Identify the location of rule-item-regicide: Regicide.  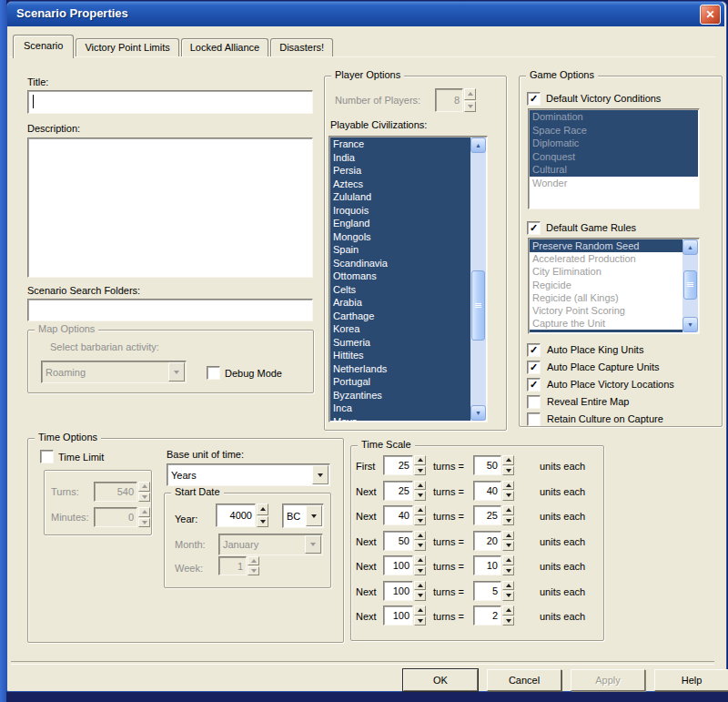
(606, 285).